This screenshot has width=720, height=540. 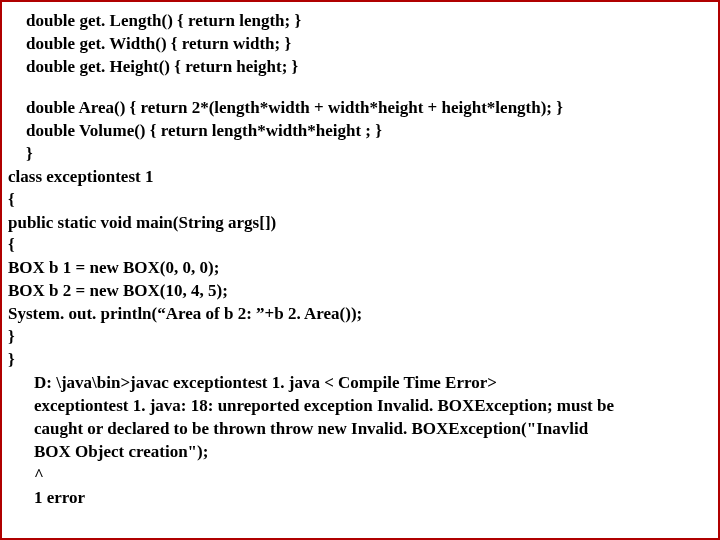 I want to click on code-line: double get. Width() { return width; }, so click(x=360, y=44).